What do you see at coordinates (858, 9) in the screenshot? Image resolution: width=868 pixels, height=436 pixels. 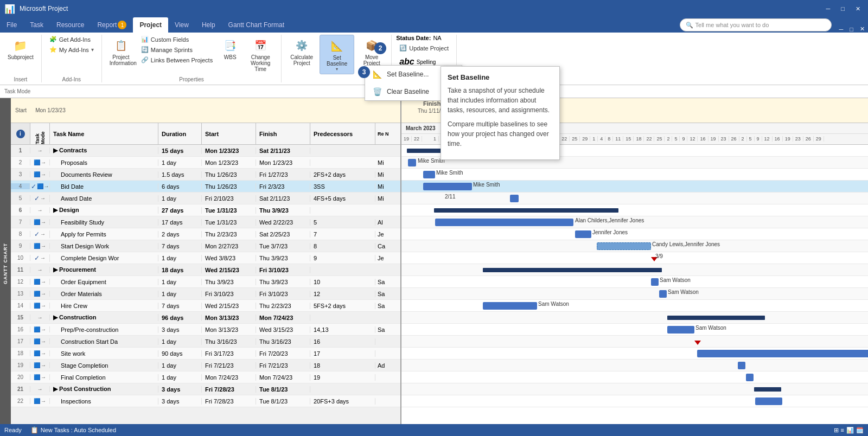 I see `close-button: ✕` at bounding box center [858, 9].